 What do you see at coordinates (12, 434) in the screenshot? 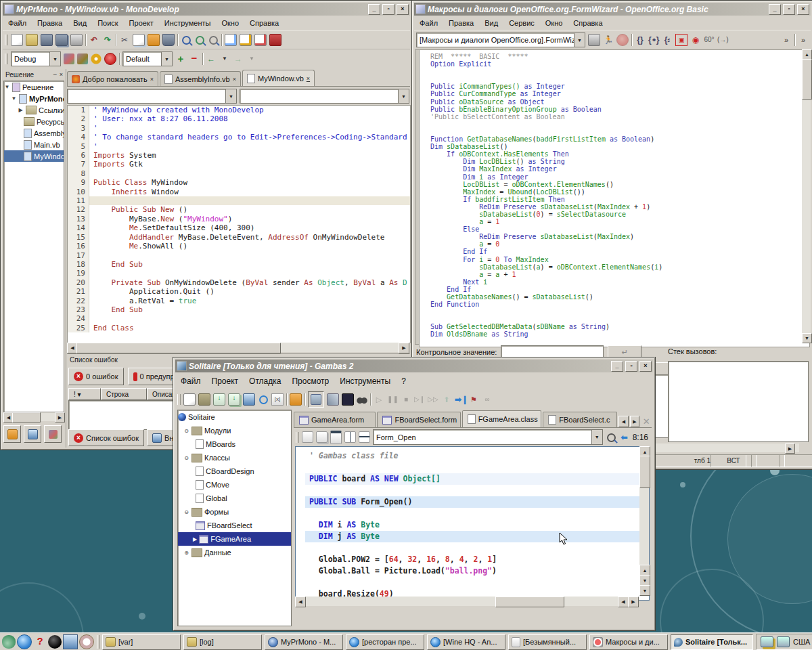
I see `pad-button-files` at bounding box center [12, 434].